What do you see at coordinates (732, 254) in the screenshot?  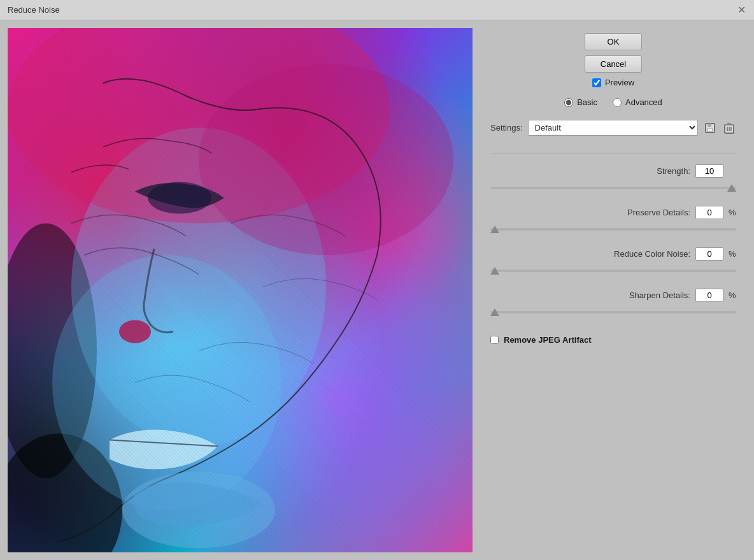 I see `reduce-color-noise-unit: %` at bounding box center [732, 254].